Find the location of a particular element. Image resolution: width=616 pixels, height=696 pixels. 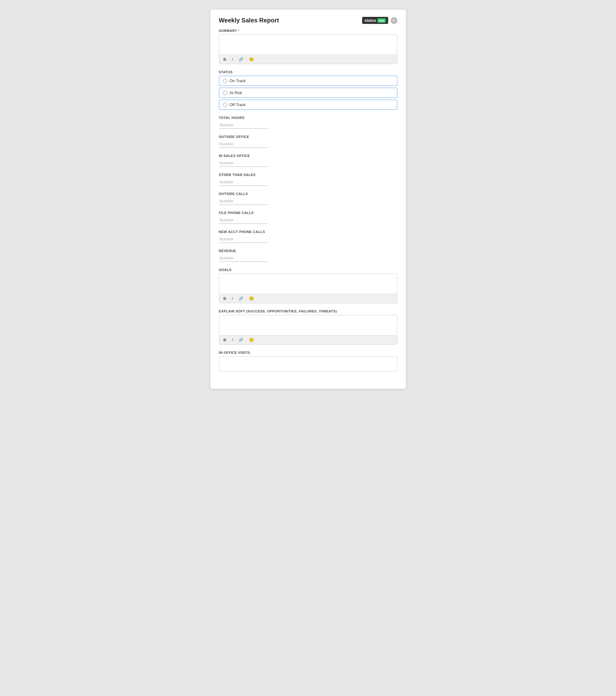

summary-italic-button: I is located at coordinates (232, 59).